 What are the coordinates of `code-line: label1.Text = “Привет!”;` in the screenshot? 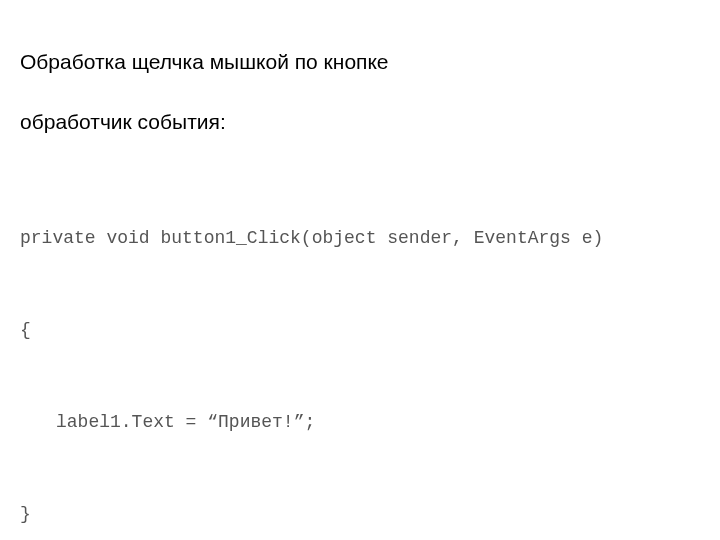 It's located at (360, 422).